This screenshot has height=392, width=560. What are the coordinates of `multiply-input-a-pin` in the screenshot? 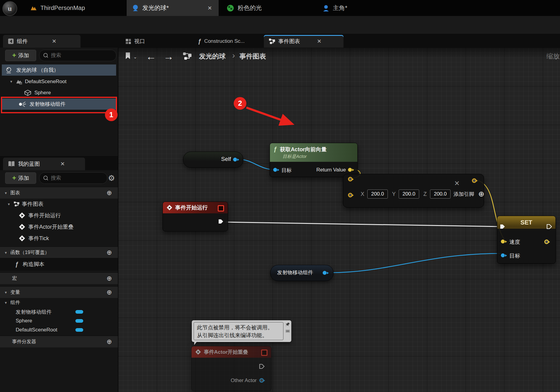 It's located at (350, 179).